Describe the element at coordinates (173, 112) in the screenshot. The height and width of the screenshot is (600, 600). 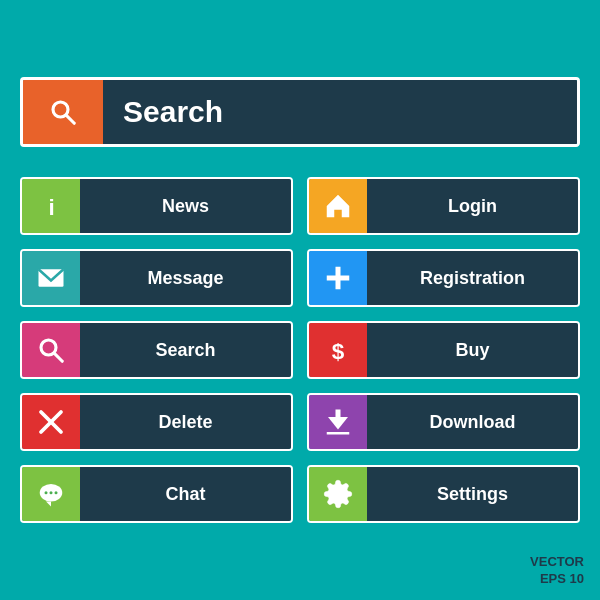
I see `search-bar-label: Search` at that location.